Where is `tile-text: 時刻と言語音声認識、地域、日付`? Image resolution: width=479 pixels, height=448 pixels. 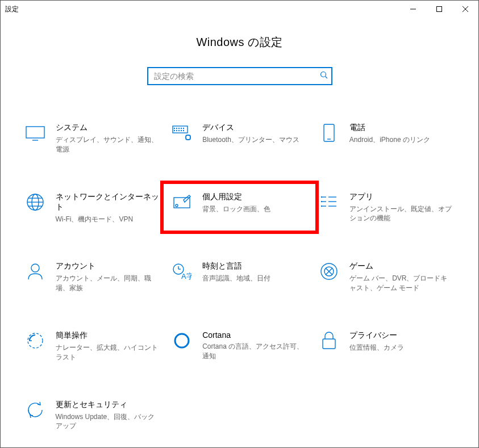
tile-text: 時刻と言語音声認識、地域、日付 is located at coordinates (255, 271).